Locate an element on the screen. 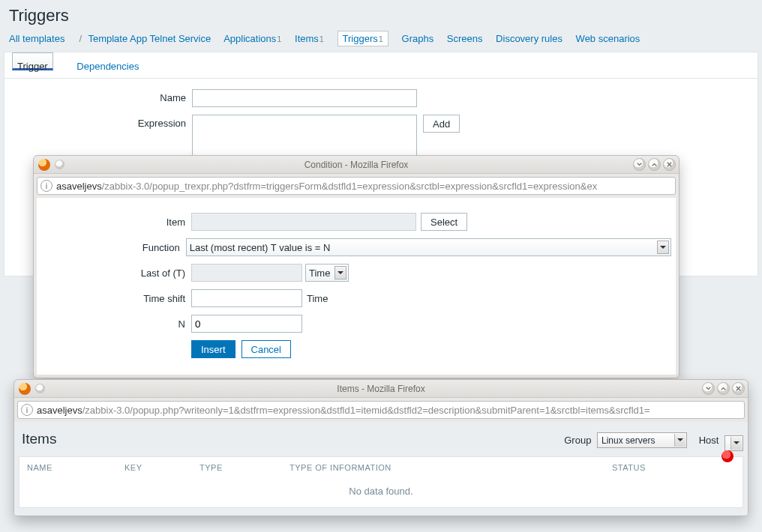  col-name: Name is located at coordinates (76, 468).